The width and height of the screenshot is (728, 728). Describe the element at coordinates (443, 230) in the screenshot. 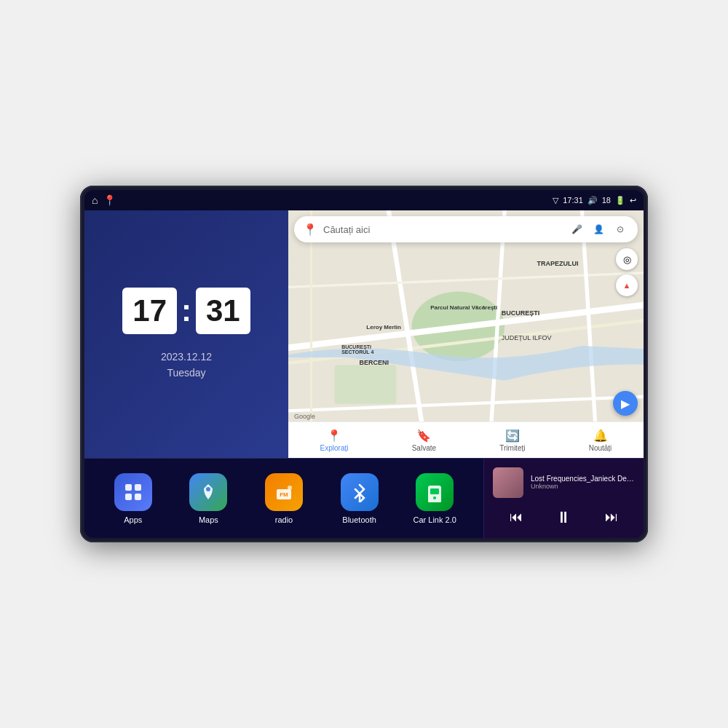

I see `search-placeholder: Căutați aici` at that location.